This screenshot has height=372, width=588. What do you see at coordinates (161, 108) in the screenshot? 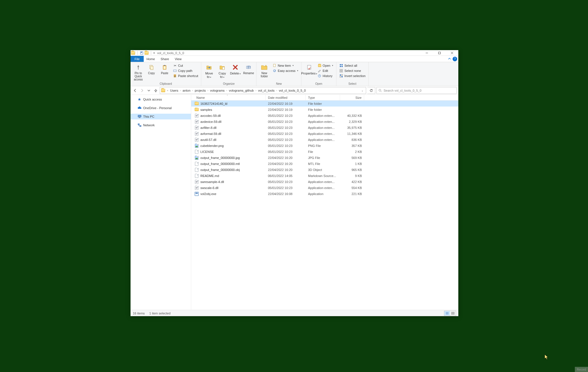
I see `sidebar-item-onedrive: OneDrive - Personal` at bounding box center [161, 108].